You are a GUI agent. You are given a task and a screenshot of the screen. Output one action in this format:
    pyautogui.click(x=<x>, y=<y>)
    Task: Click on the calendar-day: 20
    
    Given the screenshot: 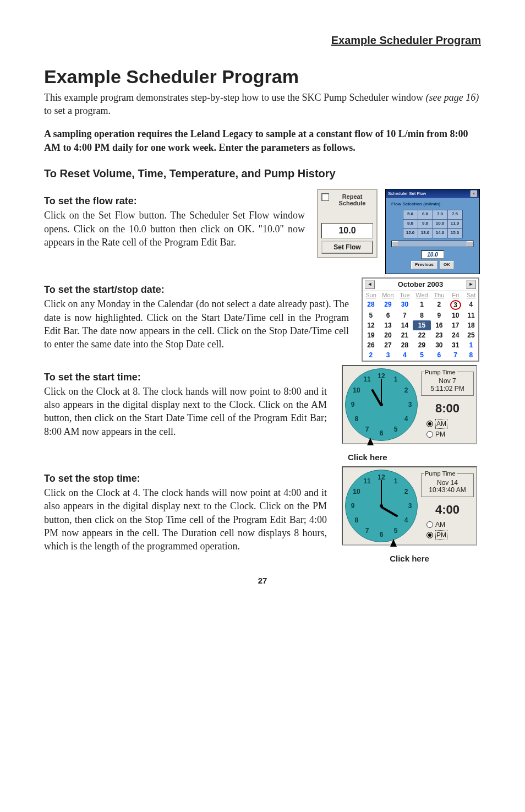 What is the action you would take?
    pyautogui.click(x=388, y=335)
    